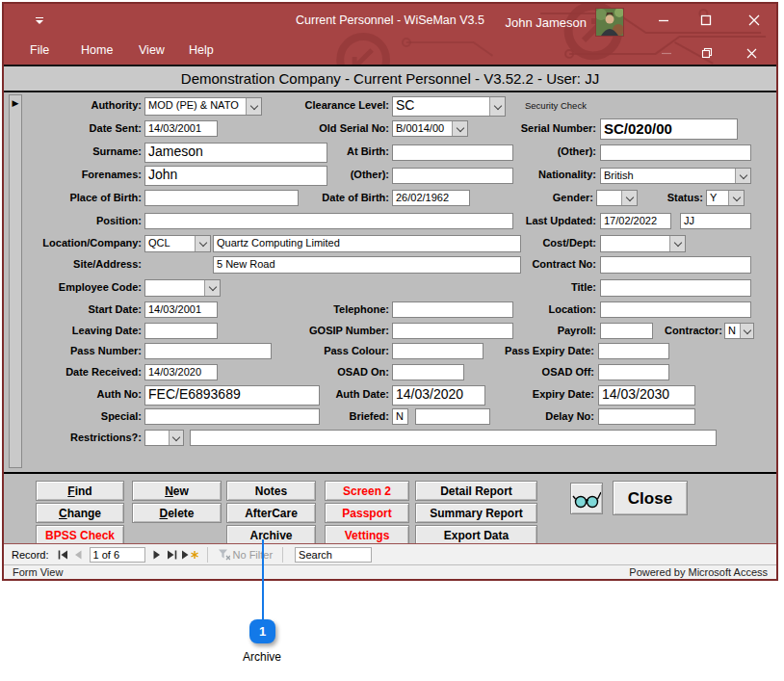 The image size is (784, 681). Describe the element at coordinates (118, 555) in the screenshot. I see `record-position-box: 1 of 6` at that location.